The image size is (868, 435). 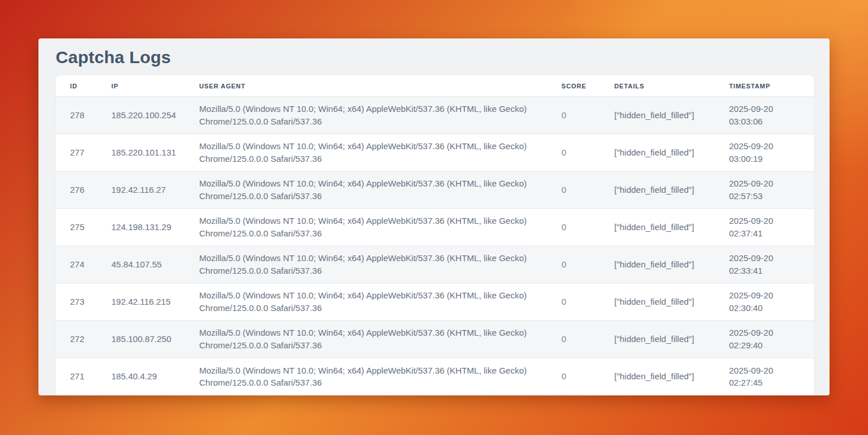 What do you see at coordinates (141, 376) in the screenshot?
I see `cell-ip: 185.40.4.29` at bounding box center [141, 376].